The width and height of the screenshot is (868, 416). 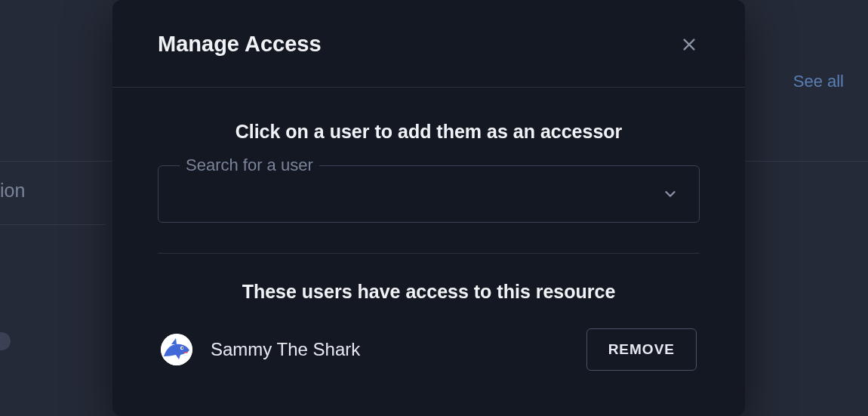 What do you see at coordinates (670, 194) in the screenshot?
I see `dropdown-toggle` at bounding box center [670, 194].